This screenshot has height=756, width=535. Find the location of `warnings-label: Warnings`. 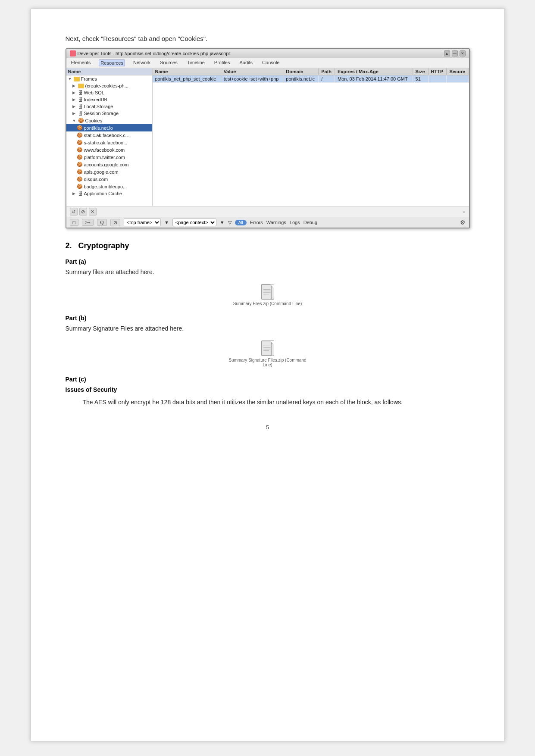

warnings-label: Warnings is located at coordinates (276, 222).